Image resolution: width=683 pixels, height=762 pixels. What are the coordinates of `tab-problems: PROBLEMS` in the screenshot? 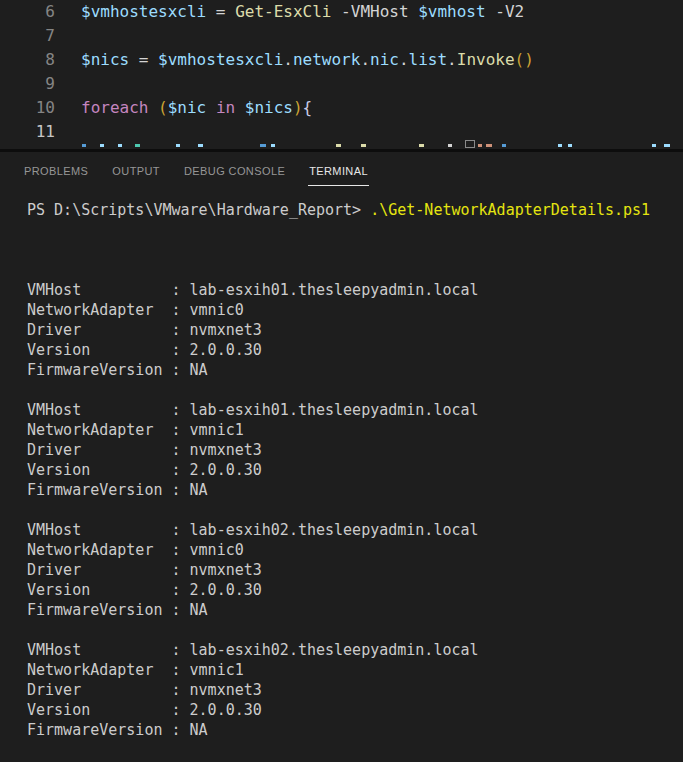 It's located at (56, 169).